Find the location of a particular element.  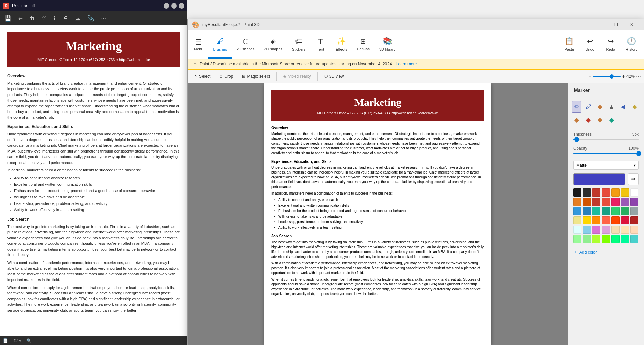

zoom-slider-thumb is located at coordinates (612, 76).